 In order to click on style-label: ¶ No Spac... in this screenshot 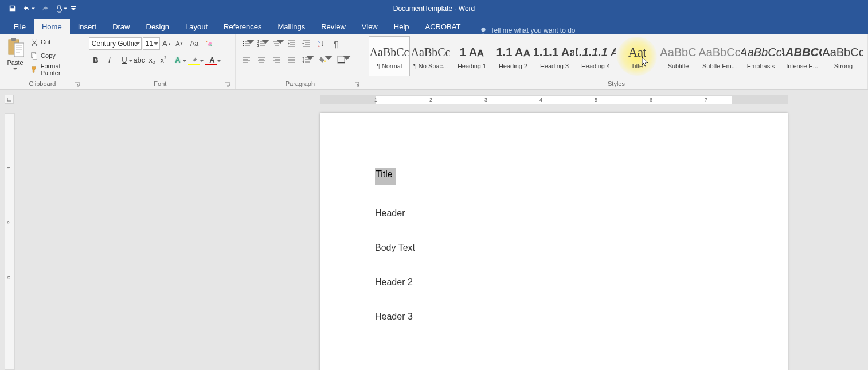, I will do `click(431, 66)`.